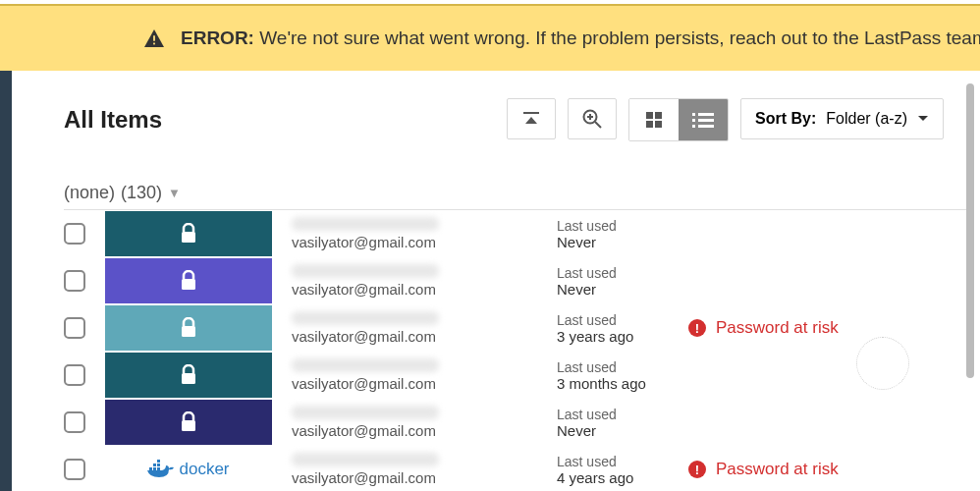 The width and height of the screenshot is (980, 491). I want to click on header: All Items Sort By: Folder (a-z), so click(504, 118).